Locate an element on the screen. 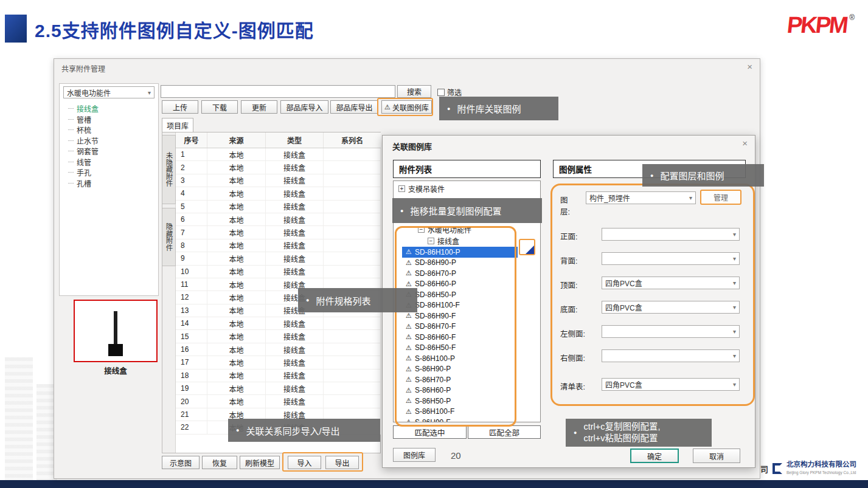  filter-control: 筛选 is located at coordinates (450, 92).